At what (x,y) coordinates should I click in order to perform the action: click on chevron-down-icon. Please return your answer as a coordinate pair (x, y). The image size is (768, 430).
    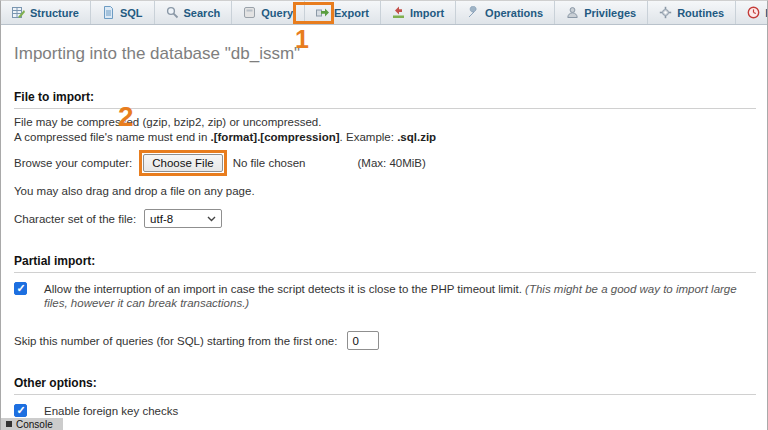
    Looking at the image, I should click on (212, 219).